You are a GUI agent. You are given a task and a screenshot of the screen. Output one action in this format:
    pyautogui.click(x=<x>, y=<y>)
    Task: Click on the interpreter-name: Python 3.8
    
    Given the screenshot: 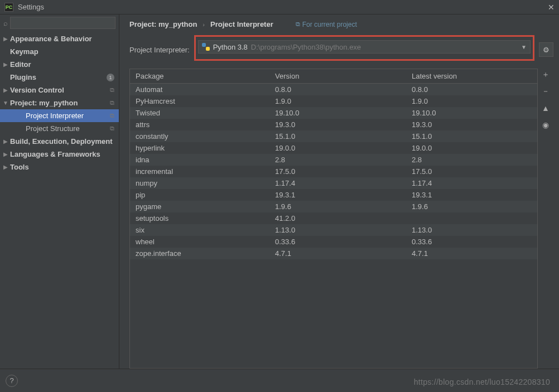 What is the action you would take?
    pyautogui.click(x=230, y=47)
    